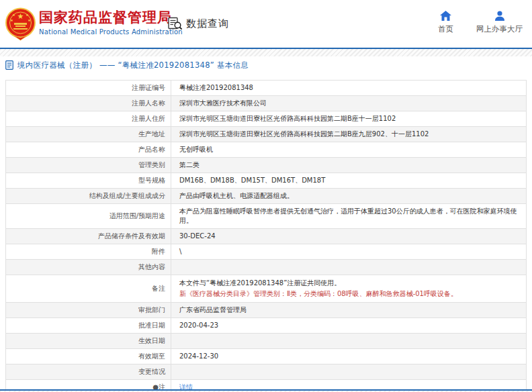  What do you see at coordinates (89, 289) in the screenshot?
I see `row-label: 备注` at bounding box center [89, 289].